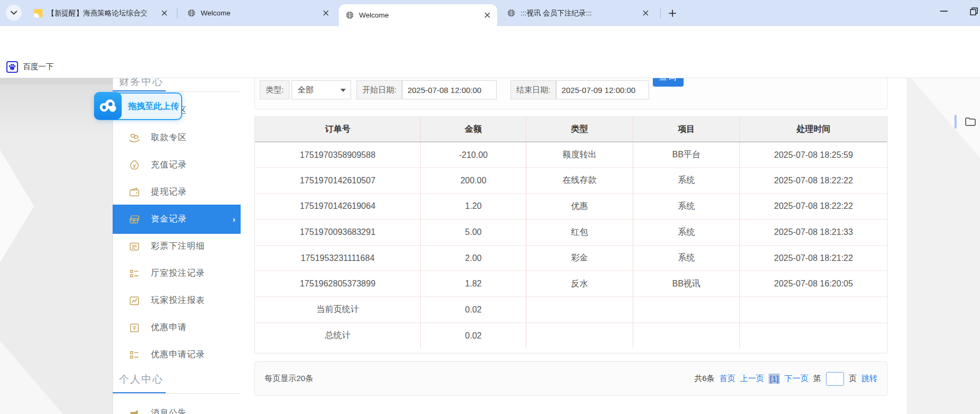  I want to click on pagination-bar: 每页显示20条 共6条 首页 上一页 [1] 下一页 第 页 跳转, so click(571, 378).